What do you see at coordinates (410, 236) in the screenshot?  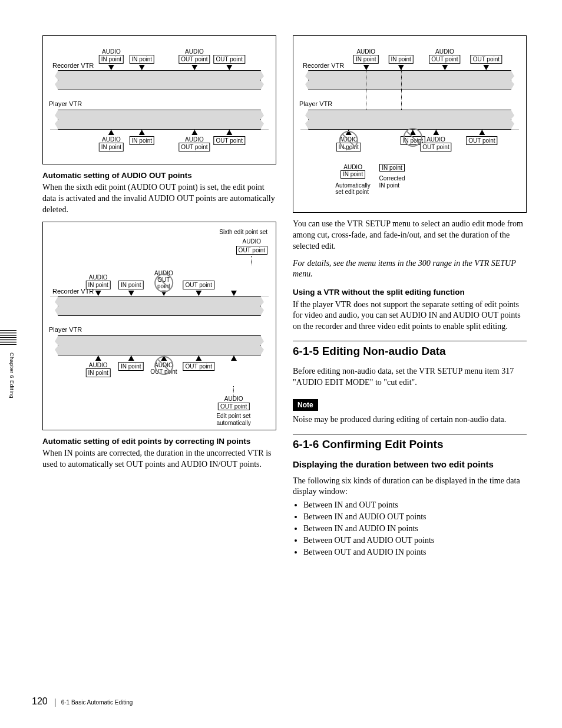 I see `para-audio-mode: You can use the VTR SETUP menu to select…` at bounding box center [410, 236].